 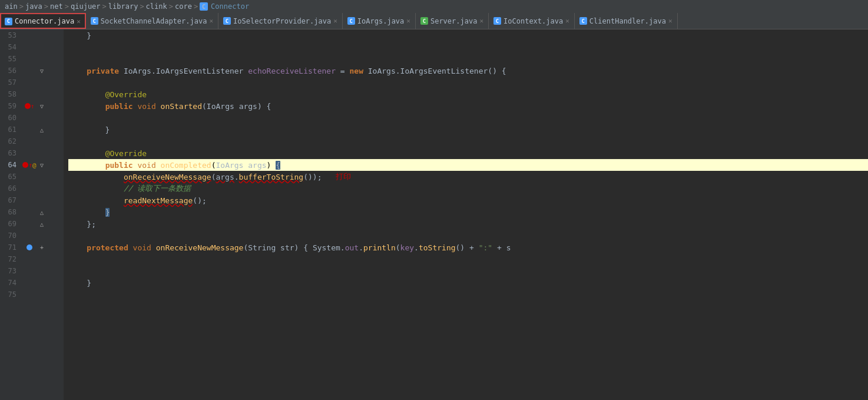 What do you see at coordinates (78, 71) in the screenshot?
I see `code-56-indent` at bounding box center [78, 71].